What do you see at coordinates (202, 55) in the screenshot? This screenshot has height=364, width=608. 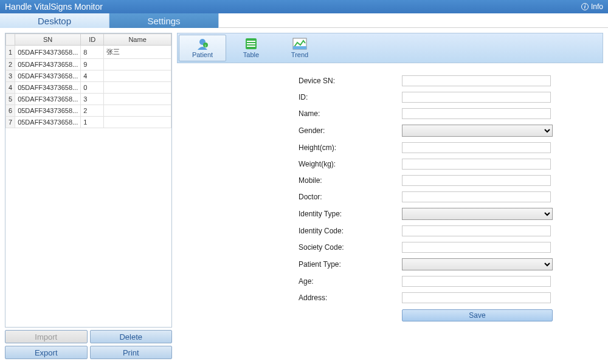 I see `view-tab-patient-label: Patient` at bounding box center [202, 55].